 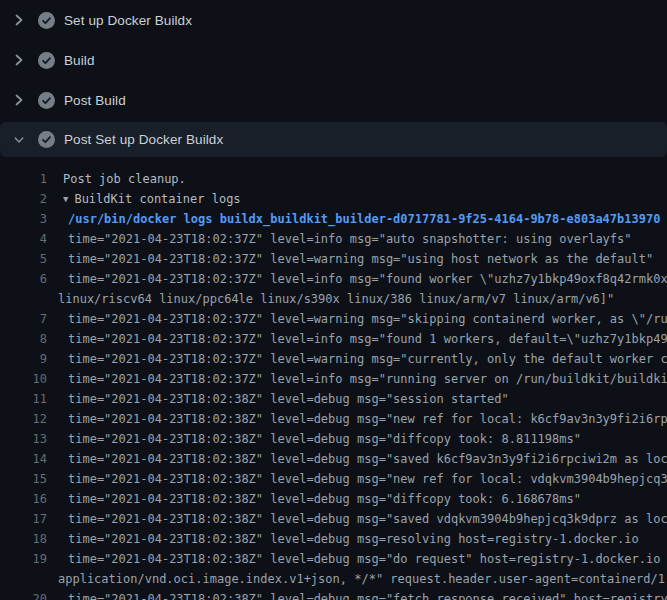 What do you see at coordinates (334, 279) in the screenshot?
I see `log-line: 6time="2021-04-23T18:02:37Z" level=info …` at bounding box center [334, 279].